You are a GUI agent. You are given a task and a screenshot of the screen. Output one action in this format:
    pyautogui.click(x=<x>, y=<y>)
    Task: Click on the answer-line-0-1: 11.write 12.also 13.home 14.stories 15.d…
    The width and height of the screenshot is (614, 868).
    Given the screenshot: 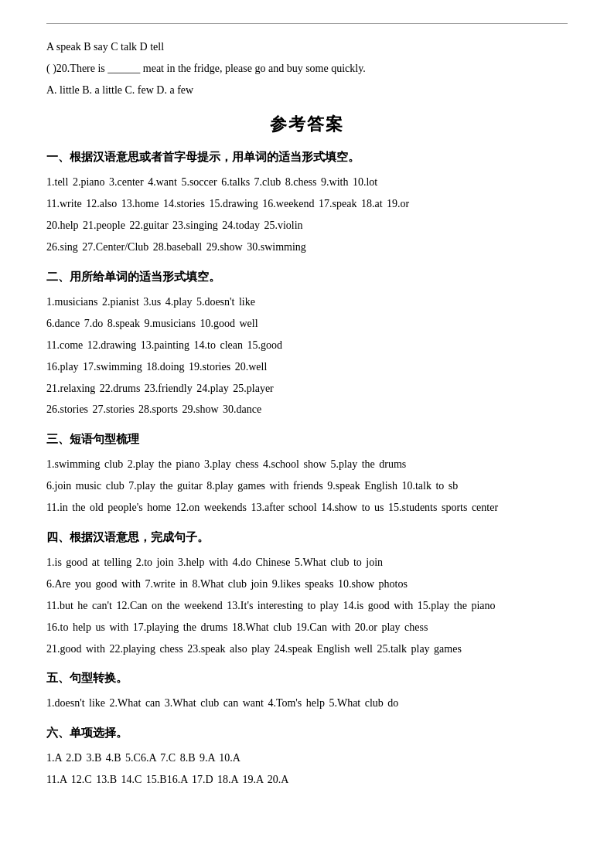 What is the action you would take?
    pyautogui.click(x=307, y=204)
    